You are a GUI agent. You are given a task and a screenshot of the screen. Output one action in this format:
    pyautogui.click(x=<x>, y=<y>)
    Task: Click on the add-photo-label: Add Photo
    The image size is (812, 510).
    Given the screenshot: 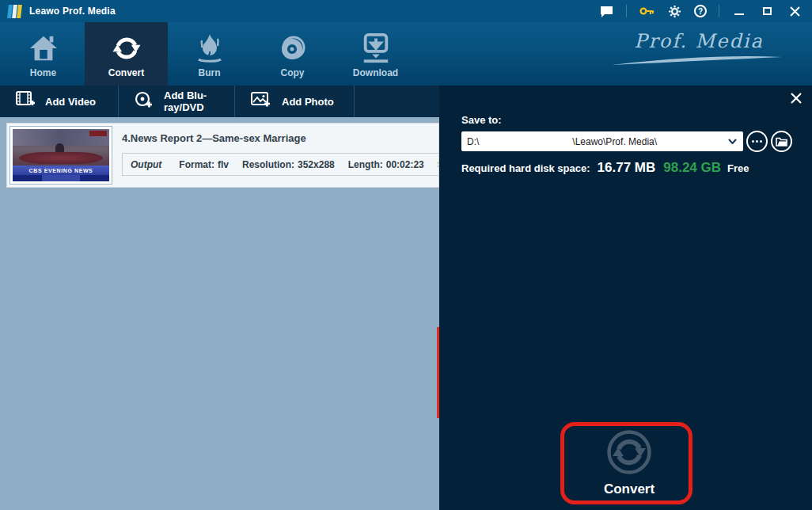 What is the action you would take?
    pyautogui.click(x=308, y=101)
    